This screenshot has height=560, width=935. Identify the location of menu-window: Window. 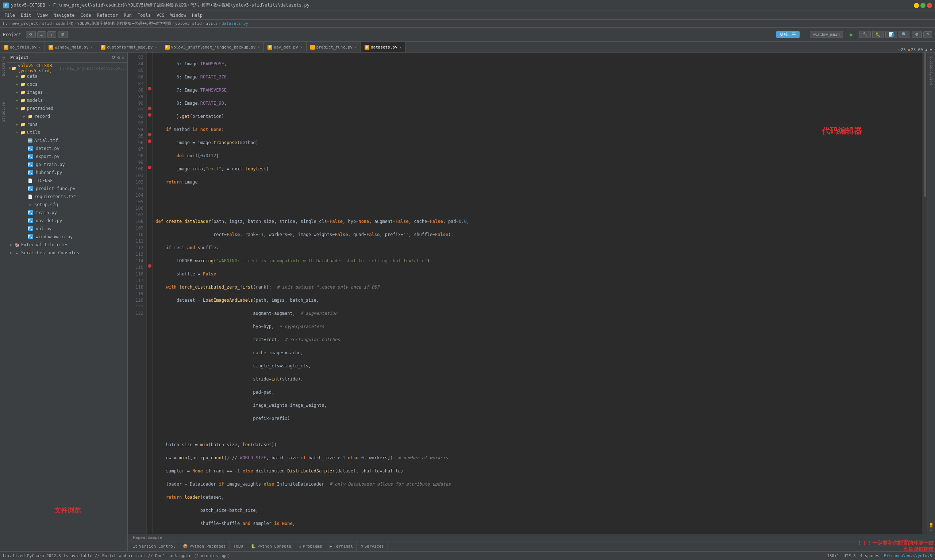
(178, 15).